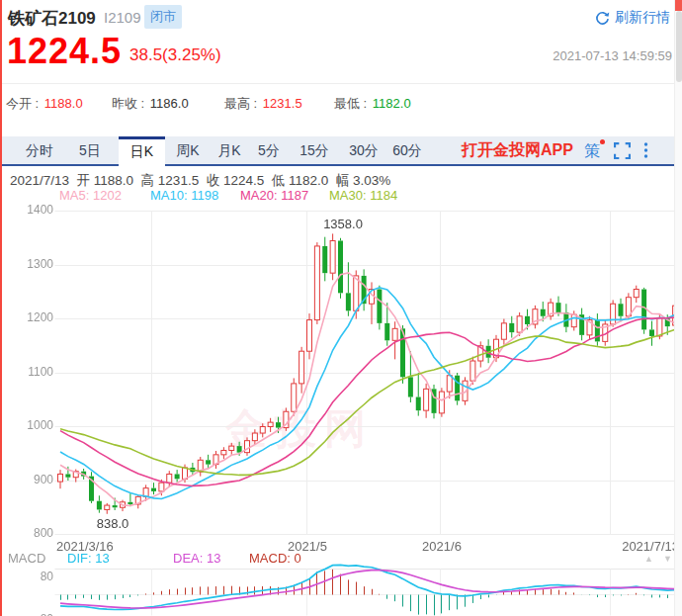 Image resolution: width=682 pixels, height=616 pixels. What do you see at coordinates (341, 151) in the screenshot?
I see `period-tab-bar: 分时 5日 日K 周K 月K 5分 15分 30分 60分 打开金投网APP 策` at bounding box center [341, 151].